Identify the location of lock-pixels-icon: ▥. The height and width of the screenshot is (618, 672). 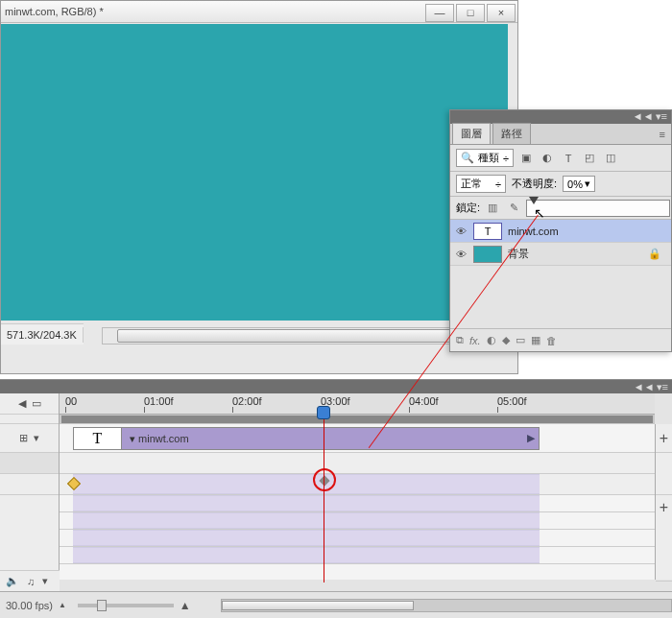
(492, 208).